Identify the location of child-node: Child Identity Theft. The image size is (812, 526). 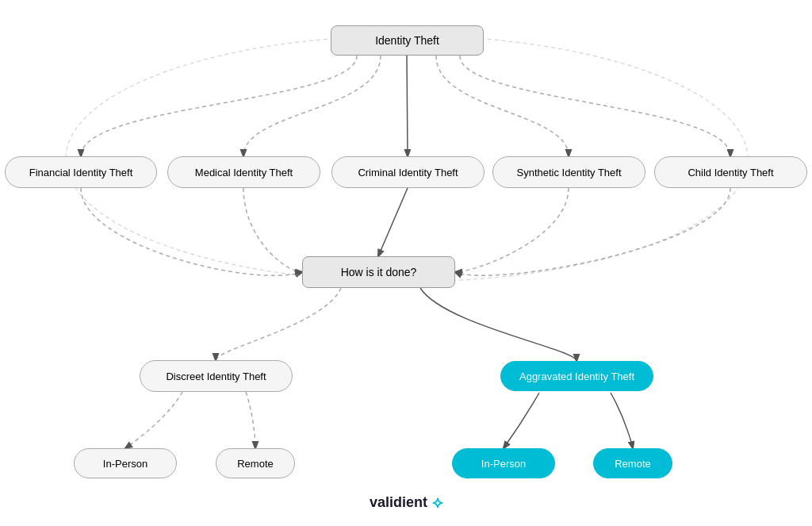
(731, 172).